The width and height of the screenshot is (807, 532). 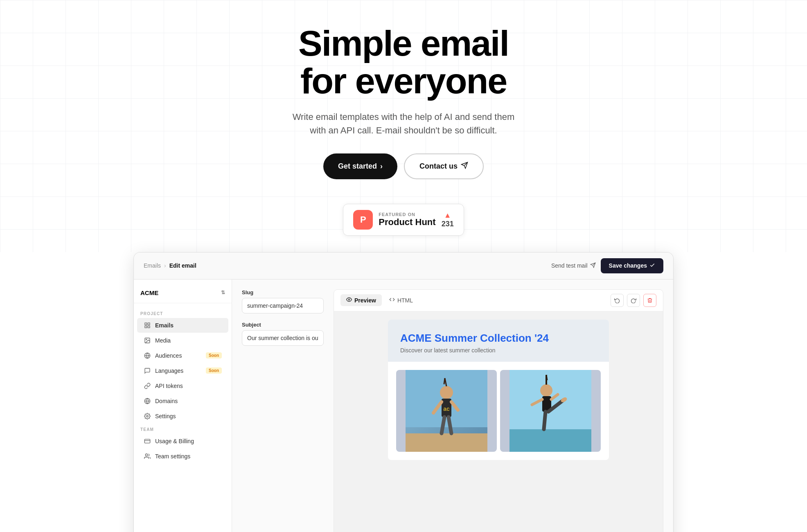 I want to click on hero-buttons: Get started › Contact us, so click(x=404, y=166).